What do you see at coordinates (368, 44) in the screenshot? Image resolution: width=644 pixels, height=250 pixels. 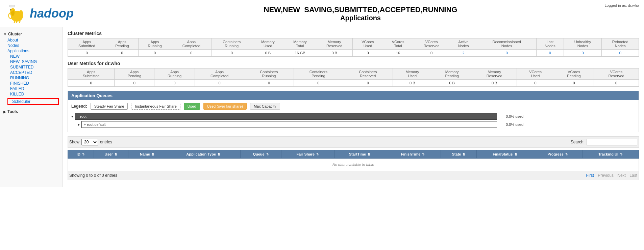 I see `cm-header-vcores-used: VCoresUsed` at bounding box center [368, 44].